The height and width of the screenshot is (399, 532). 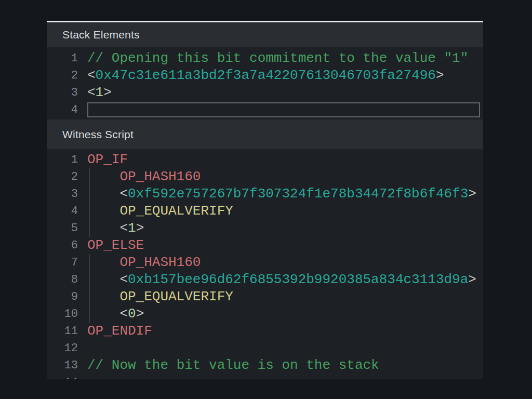 I want to click on code-line: 2<0x47c31e611a3bd2f3a7a42207613046703fa2…, so click(x=265, y=76).